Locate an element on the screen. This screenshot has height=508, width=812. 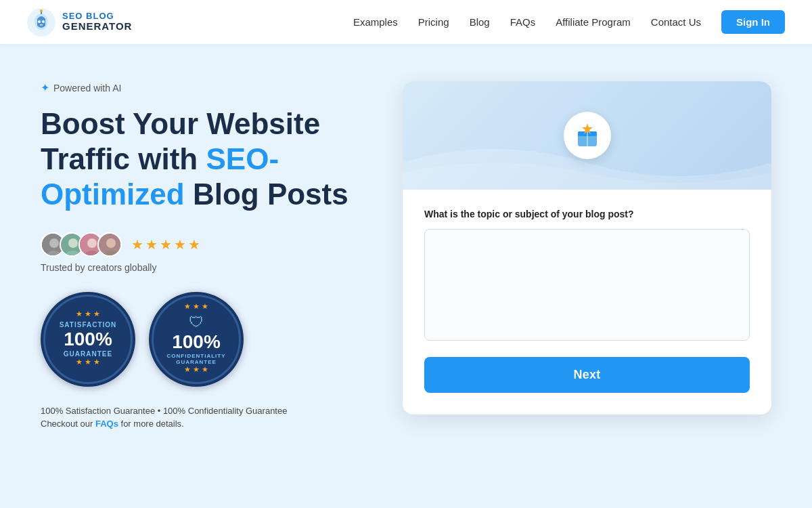
nav-contact: Contact Us is located at coordinates (676, 22).